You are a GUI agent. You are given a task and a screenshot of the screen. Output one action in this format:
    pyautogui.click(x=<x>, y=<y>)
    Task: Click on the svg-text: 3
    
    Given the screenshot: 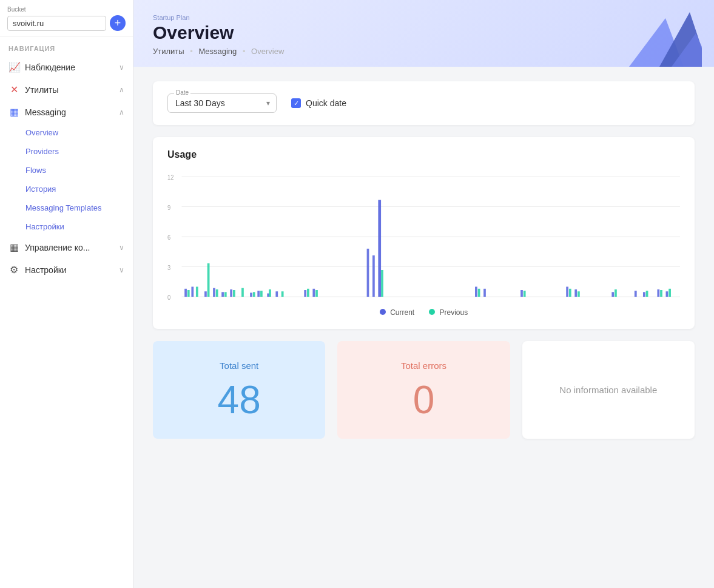 What is the action you would take?
    pyautogui.click(x=169, y=268)
    